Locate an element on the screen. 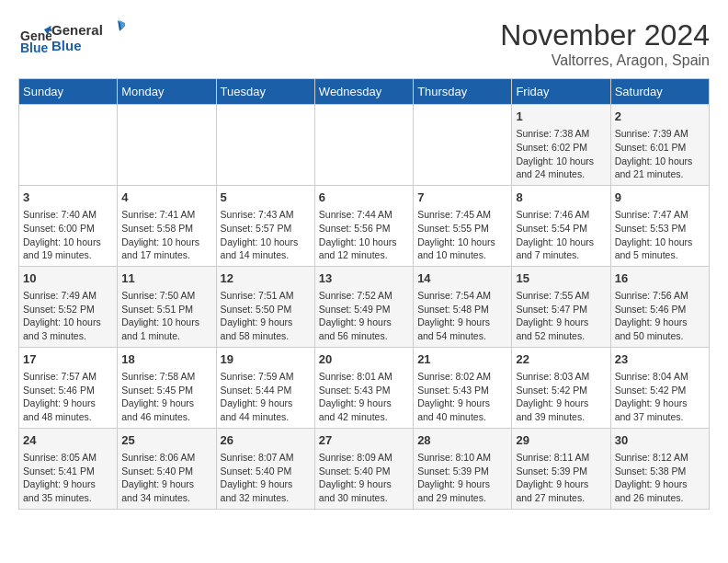  day-number: 9 is located at coordinates (660, 198).